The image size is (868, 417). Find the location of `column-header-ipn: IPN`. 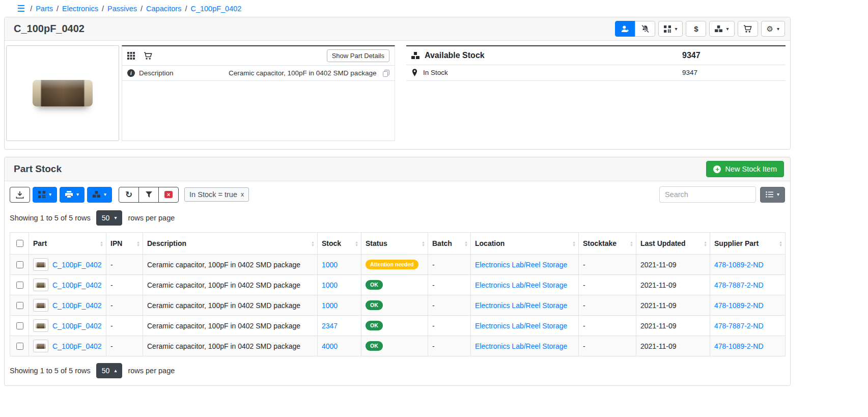

column-header-ipn: IPN is located at coordinates (125, 243).